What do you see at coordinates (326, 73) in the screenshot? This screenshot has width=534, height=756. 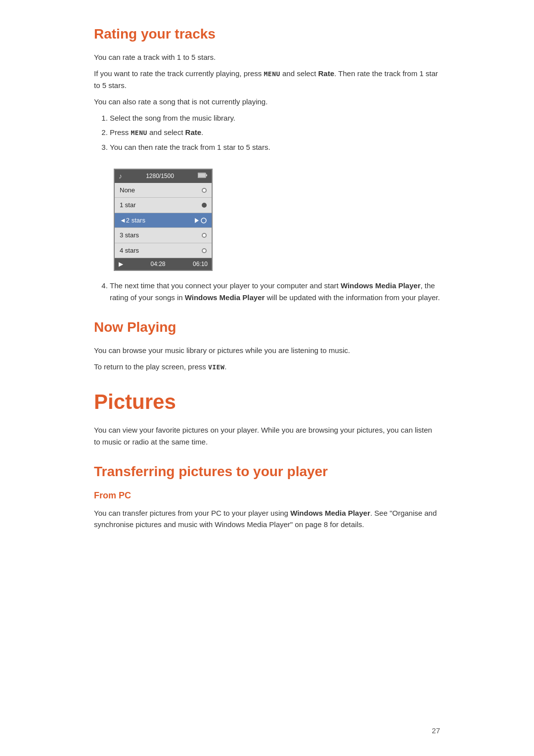 I see `rate-keyword: Rate` at bounding box center [326, 73].